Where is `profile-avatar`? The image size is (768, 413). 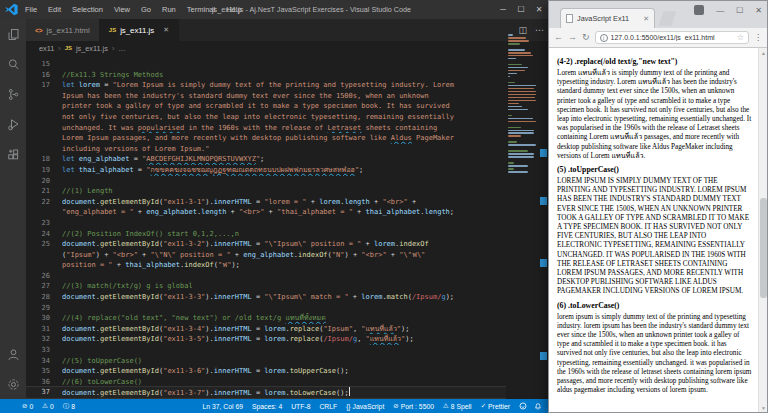 profile-avatar is located at coordinates (699, 10).